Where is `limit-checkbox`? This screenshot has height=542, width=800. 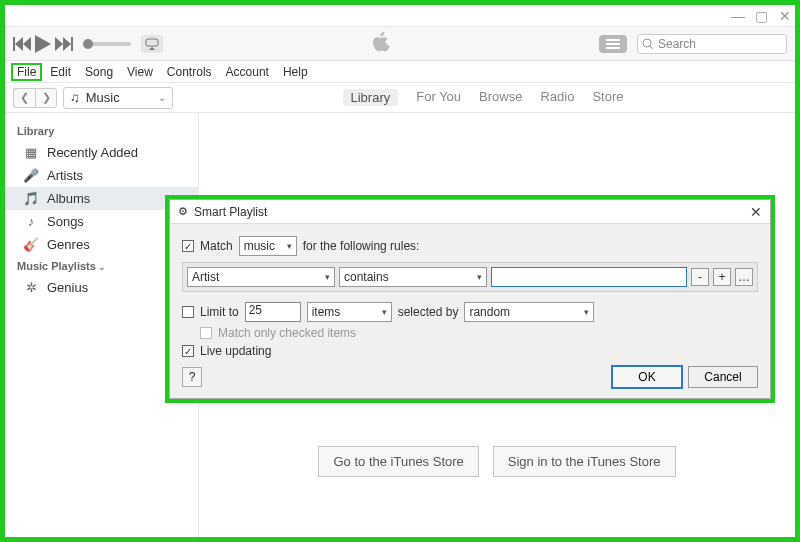 limit-checkbox is located at coordinates (188, 312).